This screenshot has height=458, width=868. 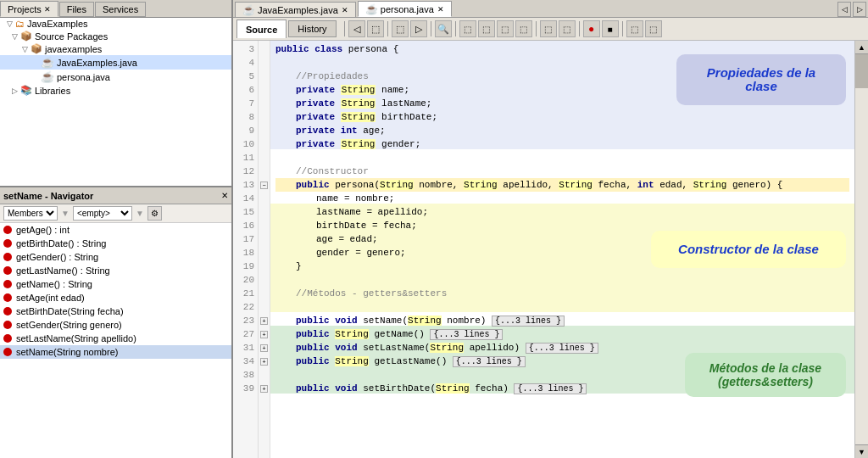 What do you see at coordinates (567, 29) in the screenshot?
I see `toolbar-btn-6: ⬚` at bounding box center [567, 29].